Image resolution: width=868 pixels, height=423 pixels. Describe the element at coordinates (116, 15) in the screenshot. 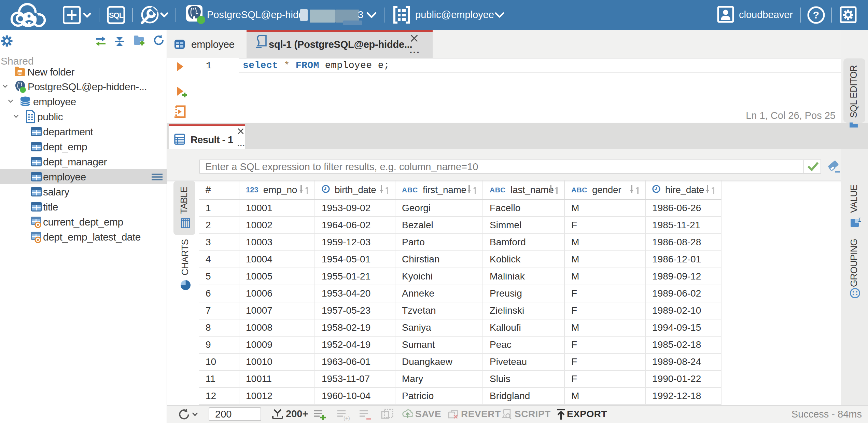

I see `svg-text: SQL` at that location.